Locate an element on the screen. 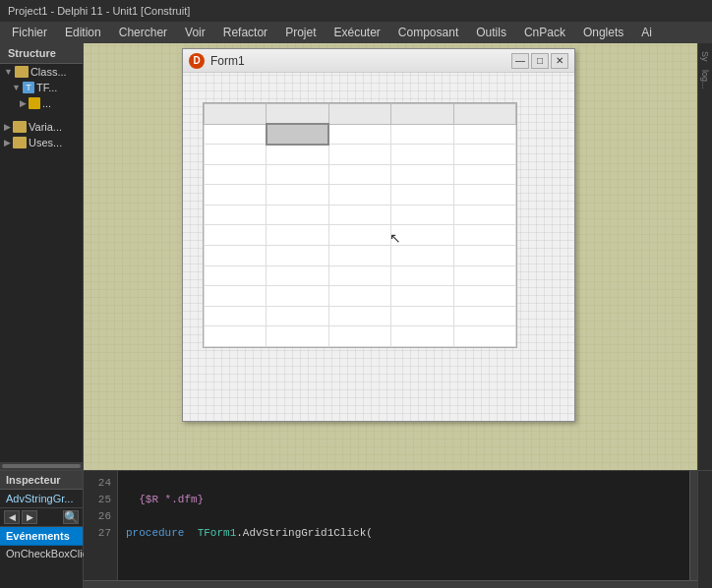 Image resolution: width=712 pixels, height=588 pixels. menu-refactor: Refactor is located at coordinates (246, 32).